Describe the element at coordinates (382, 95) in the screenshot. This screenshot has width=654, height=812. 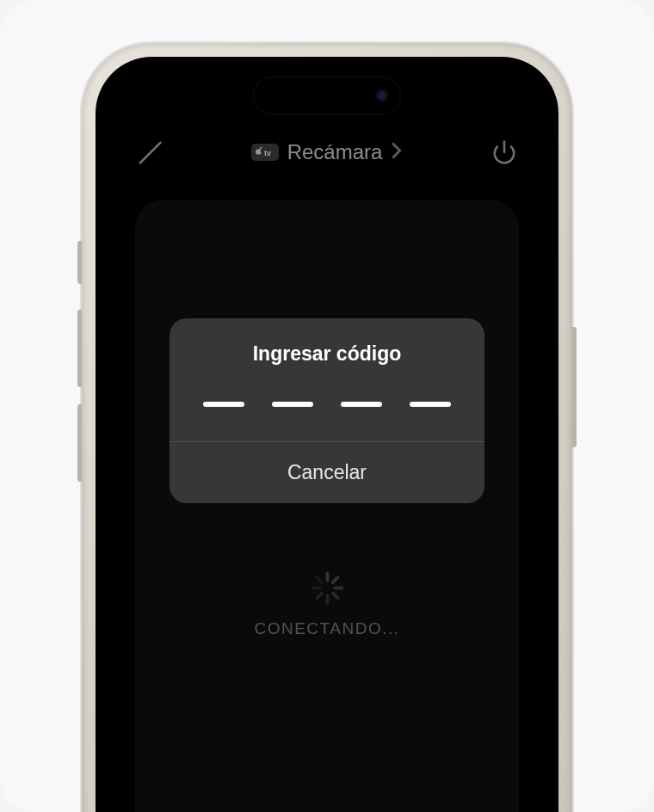
I see `front-camera` at that location.